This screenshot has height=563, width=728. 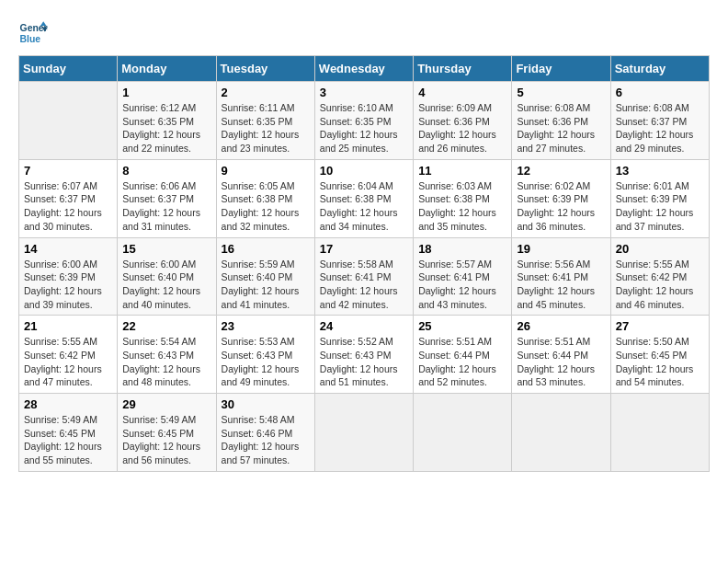 What do you see at coordinates (33, 33) in the screenshot?
I see `logo-icon: General Blue` at bounding box center [33, 33].